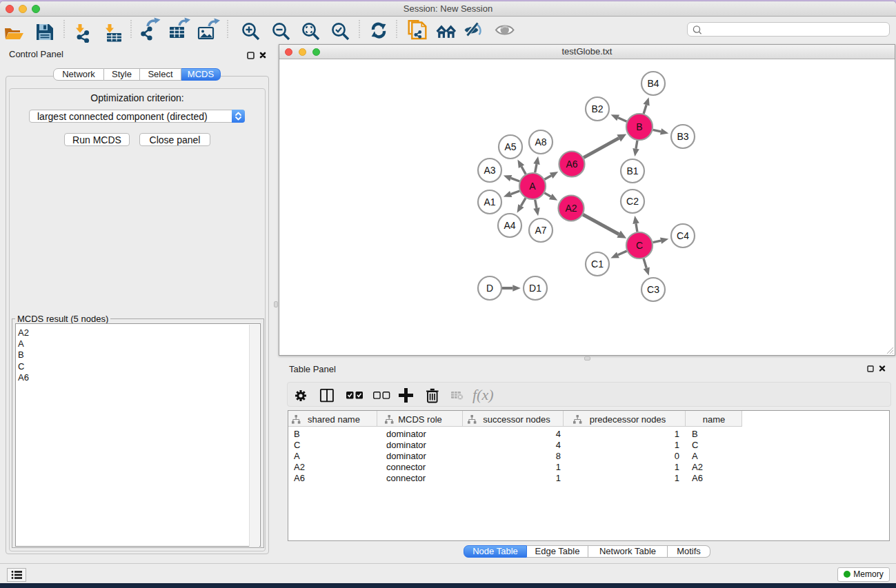 Image resolution: width=896 pixels, height=588 pixels. What do you see at coordinates (683, 136) in the screenshot?
I see `svg-text: B3` at bounding box center [683, 136].